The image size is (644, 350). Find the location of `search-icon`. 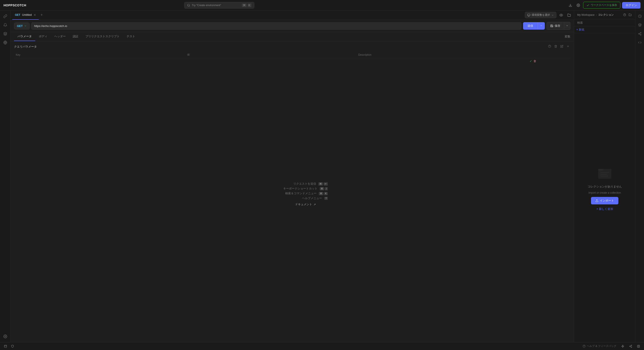

search-icon is located at coordinates (188, 5).